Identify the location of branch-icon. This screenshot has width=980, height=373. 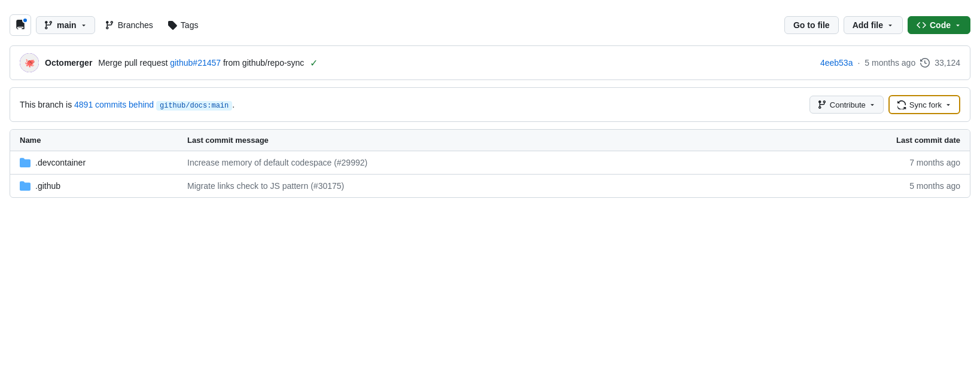
(48, 25).